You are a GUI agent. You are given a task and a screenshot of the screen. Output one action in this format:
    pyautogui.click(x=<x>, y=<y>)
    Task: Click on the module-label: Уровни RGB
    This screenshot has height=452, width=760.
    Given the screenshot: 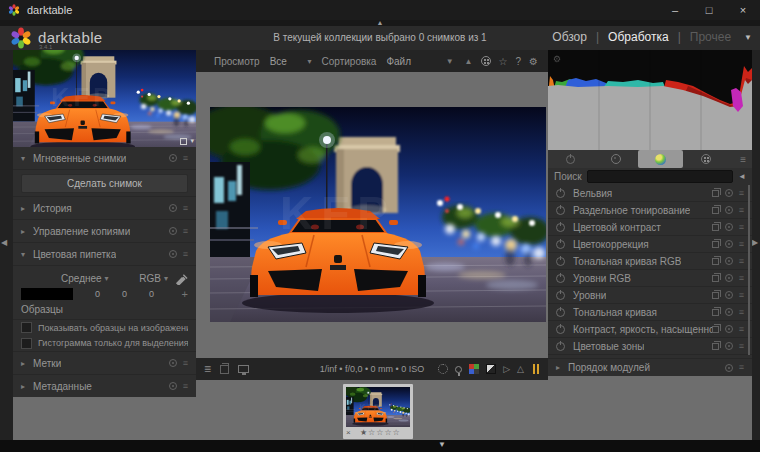 What is the action you would take?
    pyautogui.click(x=602, y=278)
    